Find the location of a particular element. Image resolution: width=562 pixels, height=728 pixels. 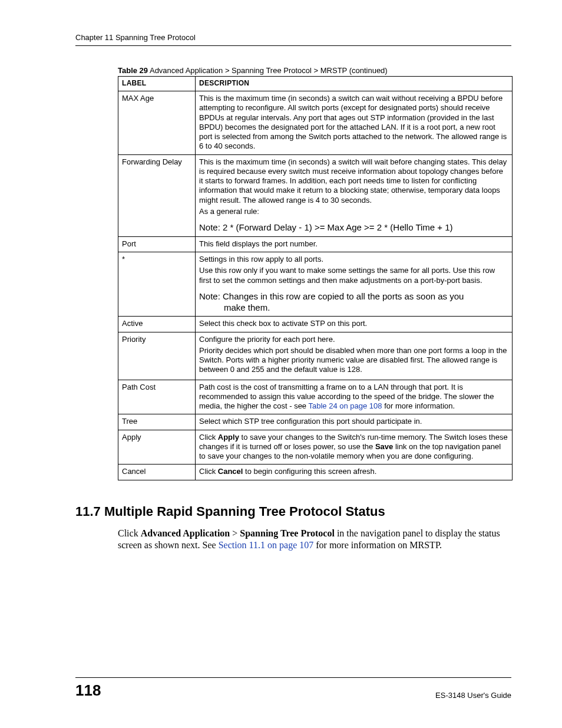

xref-link: Table 24 on page 108 is located at coordinates (345, 406).